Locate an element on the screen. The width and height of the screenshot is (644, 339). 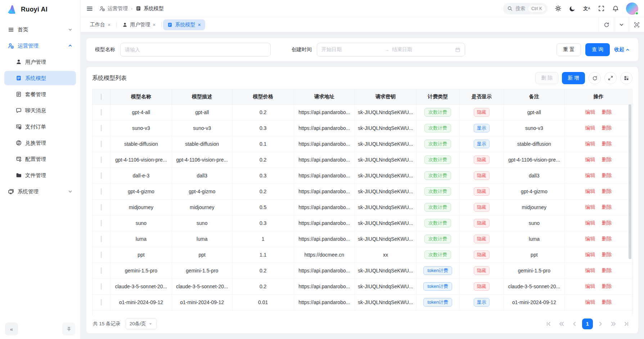
sidebar-item-label: 用户管理 is located at coordinates (36, 62).